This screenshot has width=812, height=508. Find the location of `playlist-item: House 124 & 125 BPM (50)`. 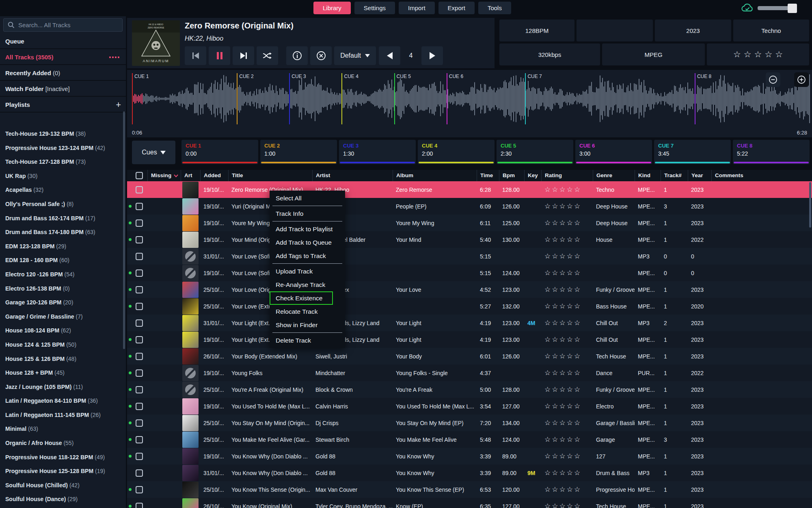

playlist-item: House 124 & 125 BPM (50) is located at coordinates (63, 345).